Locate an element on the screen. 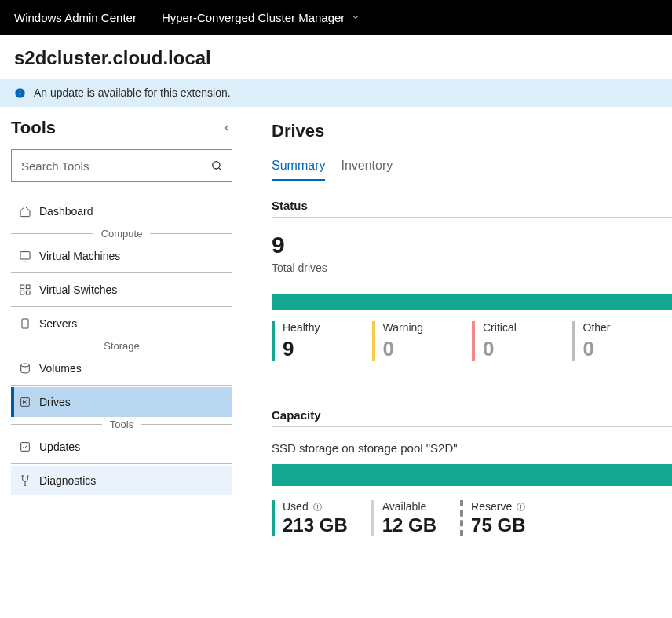 This screenshot has width=672, height=618. context-label: Hyper-Converged Cluster Manager is located at coordinates (253, 17).